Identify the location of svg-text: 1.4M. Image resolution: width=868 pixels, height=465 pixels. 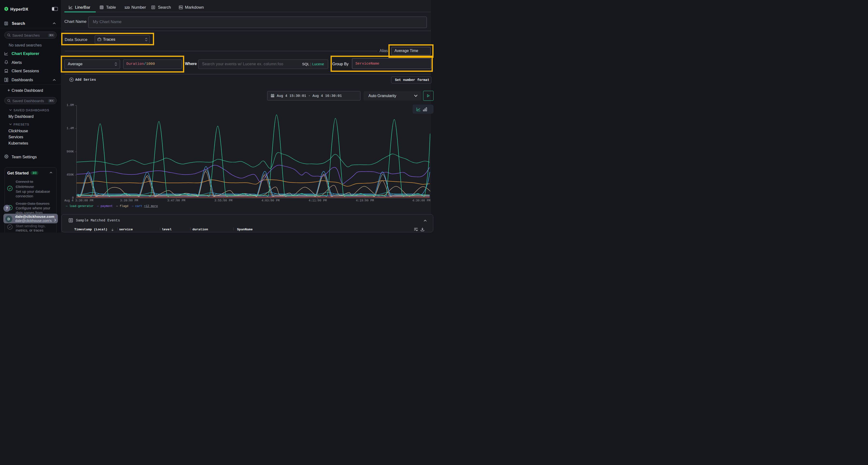
(70, 128).